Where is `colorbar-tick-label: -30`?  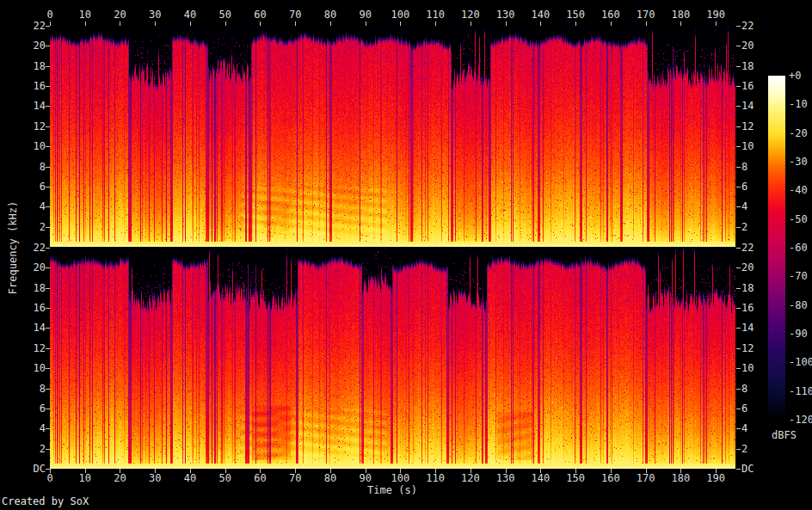
colorbar-tick-label: -30 is located at coordinates (798, 162).